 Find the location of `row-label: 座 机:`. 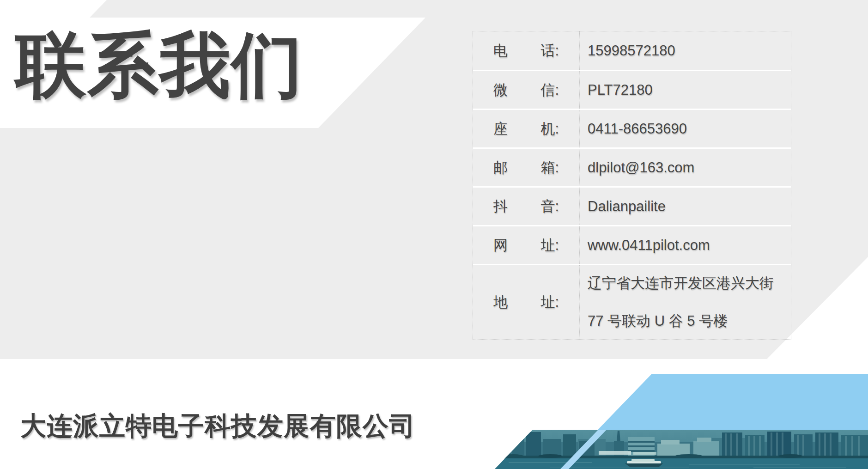

row-label: 座 机: is located at coordinates (527, 128).